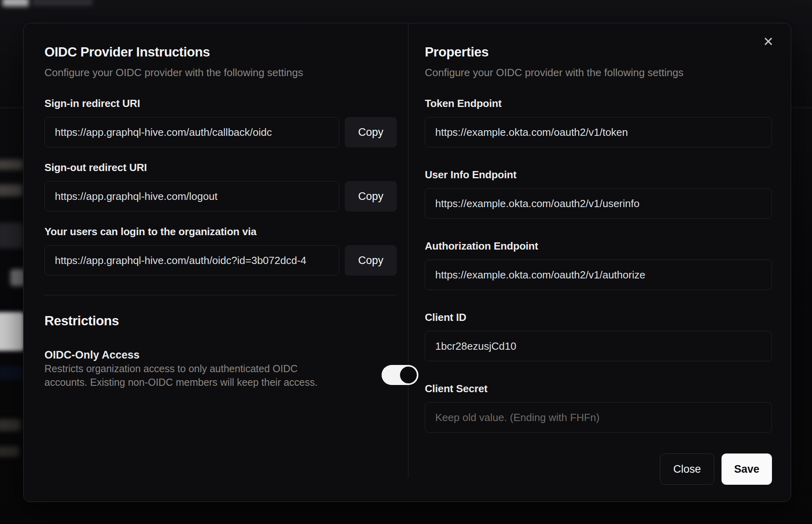 This screenshot has height=524, width=812. Describe the element at coordinates (408, 375) in the screenshot. I see `toggle-knob` at that location.